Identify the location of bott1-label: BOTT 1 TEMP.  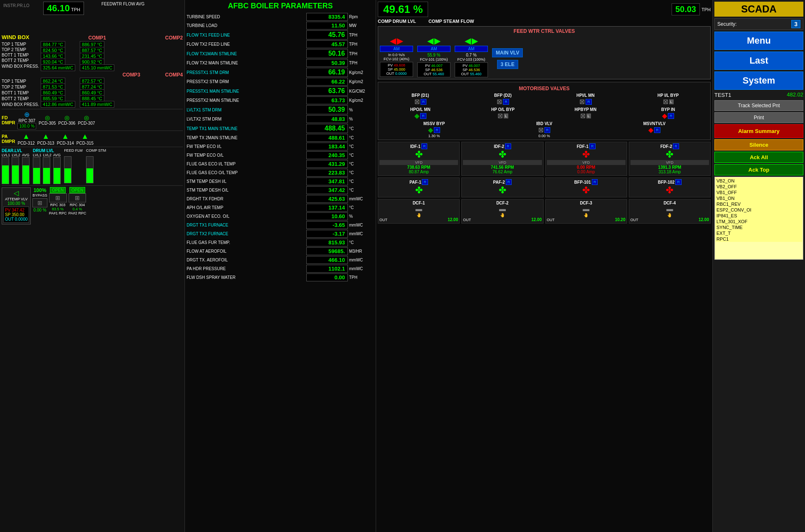
(19, 55).